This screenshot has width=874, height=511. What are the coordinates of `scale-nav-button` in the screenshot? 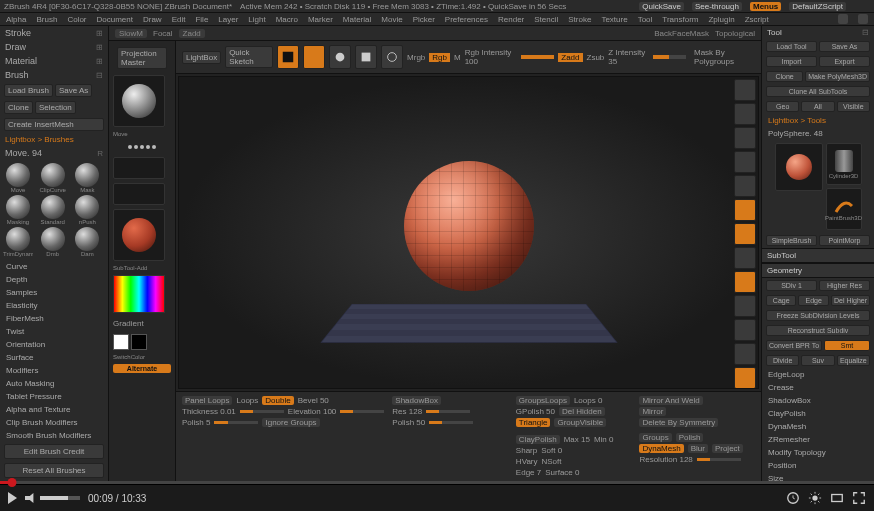 It's located at (745, 330).